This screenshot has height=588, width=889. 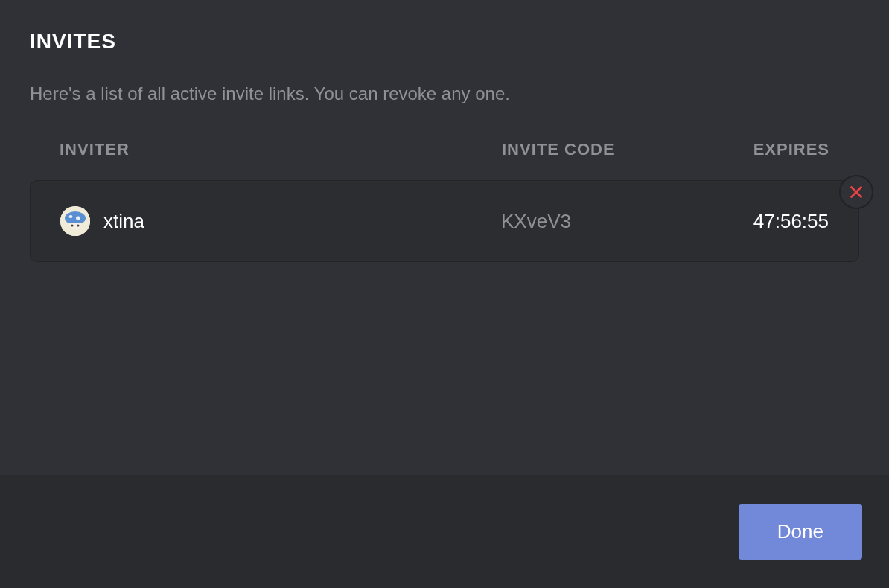 I want to click on expires-time: 47:56:55, so click(x=769, y=222).